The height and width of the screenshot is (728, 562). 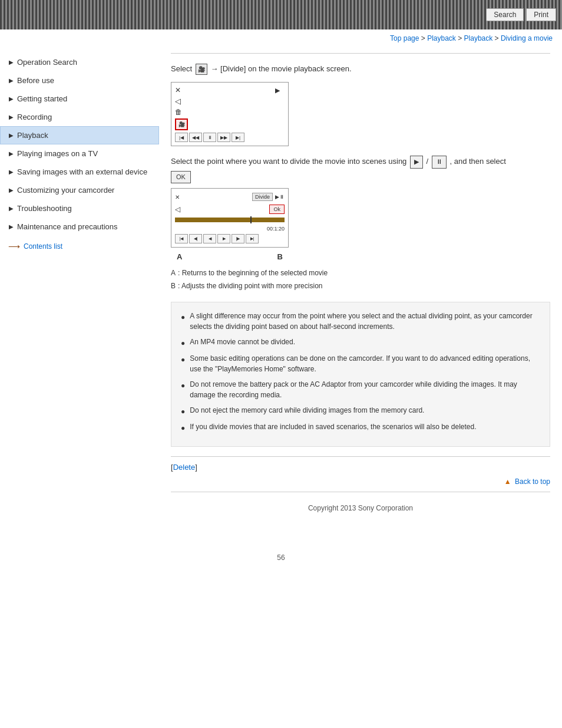 What do you see at coordinates (80, 99) in the screenshot?
I see `sidebar-item-getting-started: ▶ Getting started` at bounding box center [80, 99].